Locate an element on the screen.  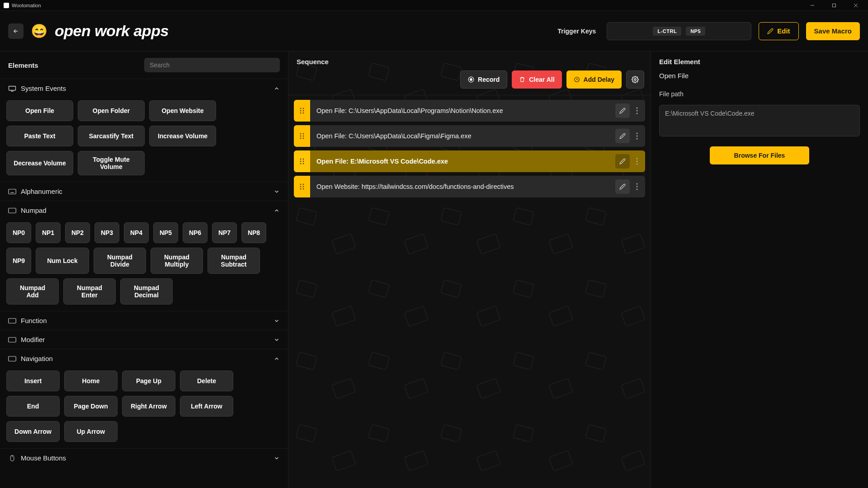
key-right-arrow: Right Arrow is located at coordinates (149, 406).